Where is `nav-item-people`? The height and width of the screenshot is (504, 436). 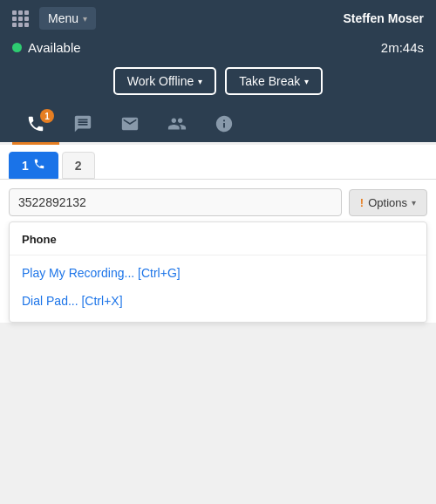
nav-item-people is located at coordinates (177, 125).